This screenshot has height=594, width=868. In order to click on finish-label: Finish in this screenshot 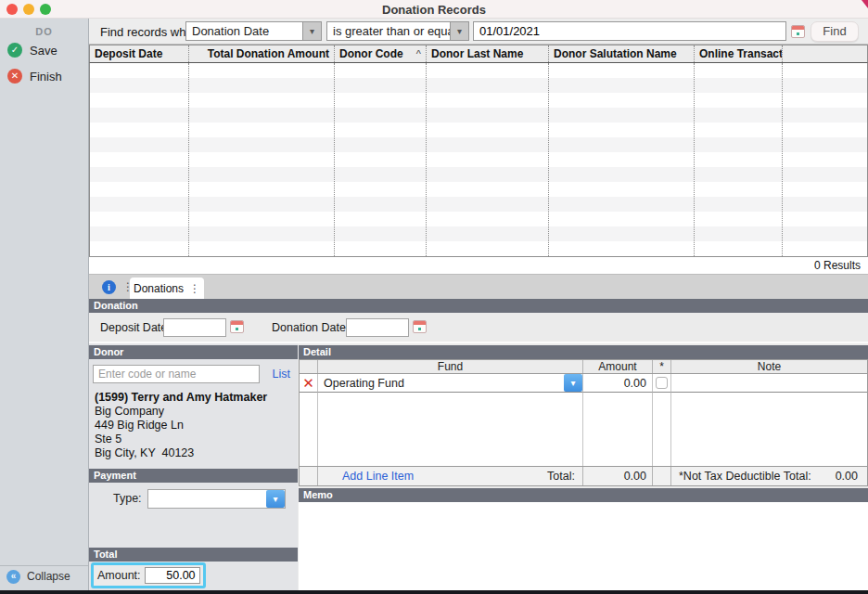, I will do `click(46, 76)`.